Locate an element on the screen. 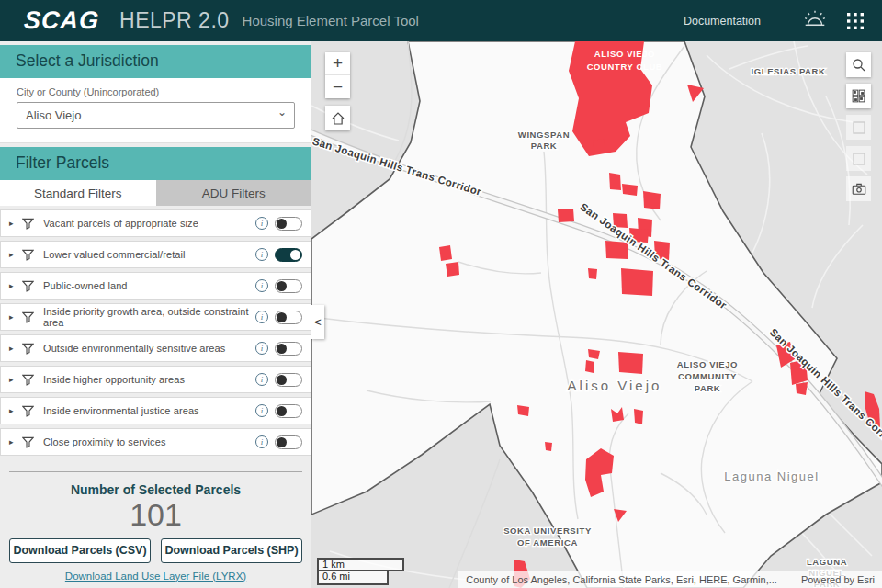 This screenshot has height=588, width=882. scag-logo: SCAG is located at coordinates (62, 20).